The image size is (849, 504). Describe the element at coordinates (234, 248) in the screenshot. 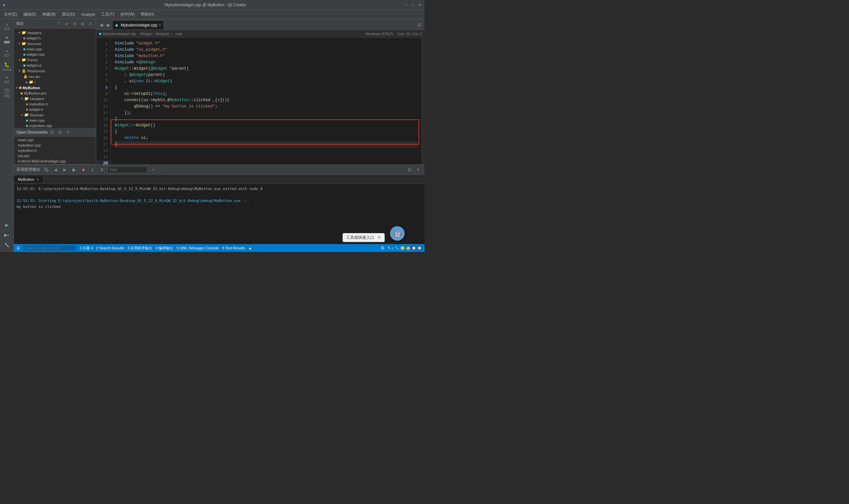

I see `status-test: 8 Test Results` at that location.